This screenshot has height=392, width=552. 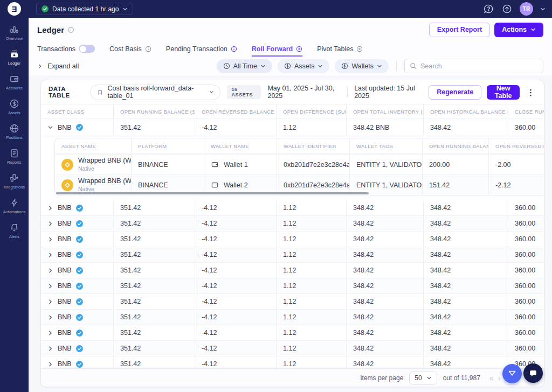 I want to click on row-cell: 360.00, so click(x=526, y=208).